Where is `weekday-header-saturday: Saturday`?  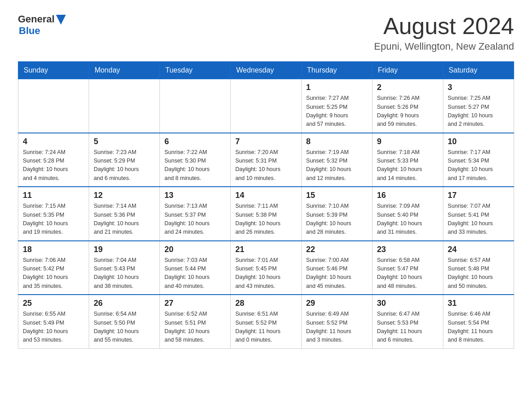 weekday-header-saturday: Saturday is located at coordinates (478, 71).